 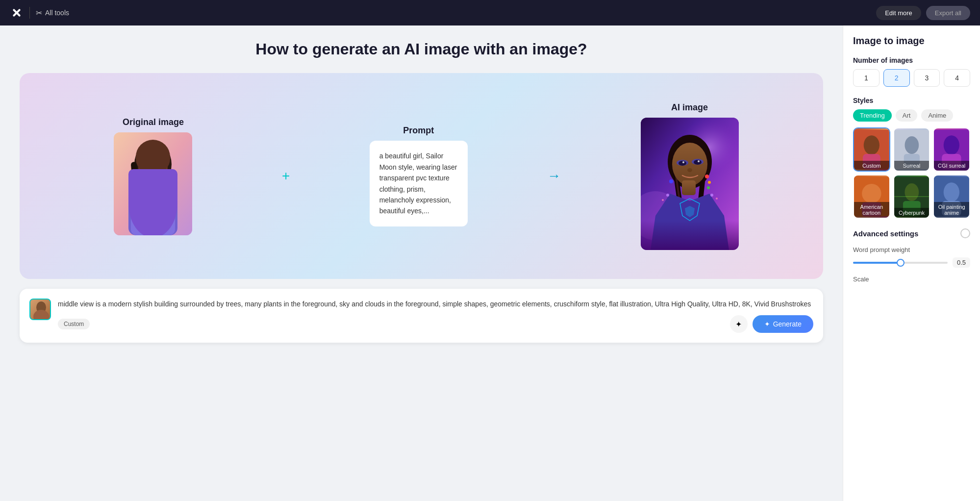 What do you see at coordinates (153, 184) in the screenshot?
I see `original-image-svg` at bounding box center [153, 184].